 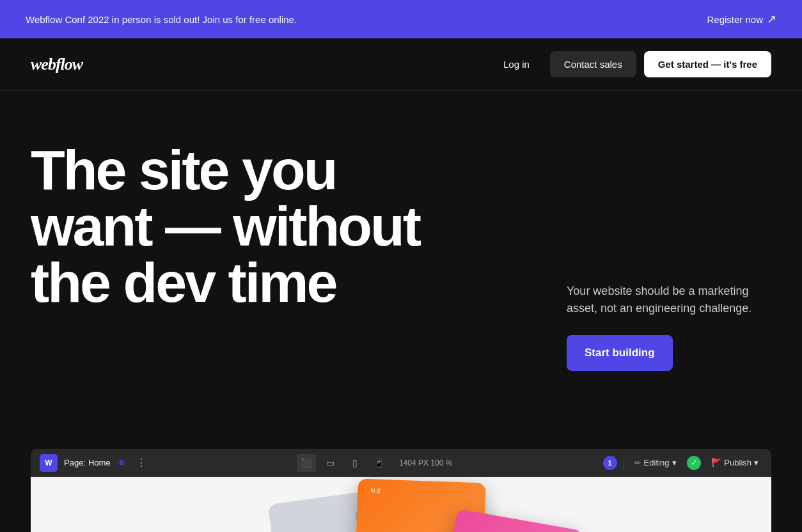 I want to click on hero-subtext: Your website should be a marketing asset…, so click(x=669, y=300).